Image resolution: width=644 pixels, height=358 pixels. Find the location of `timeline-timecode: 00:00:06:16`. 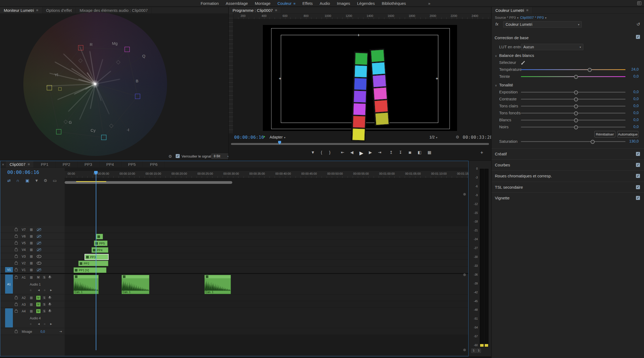

timeline-timecode: 00:00:06:16 is located at coordinates (23, 172).